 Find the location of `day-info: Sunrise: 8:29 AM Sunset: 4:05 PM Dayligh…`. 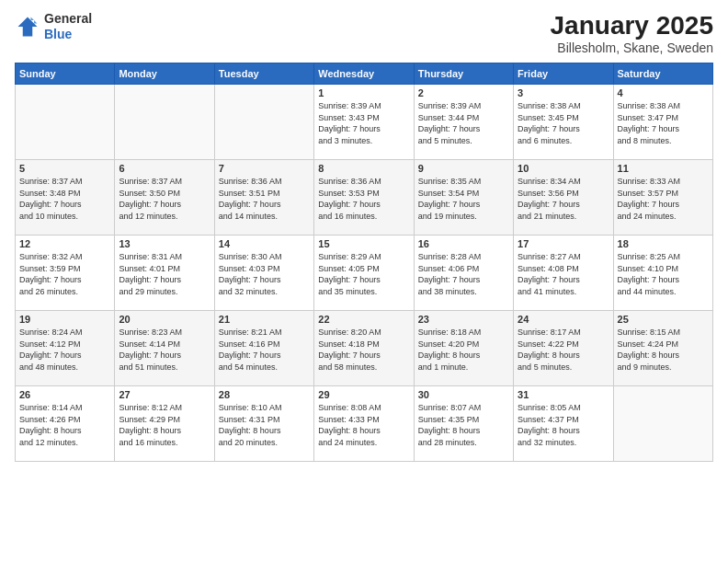

day-info: Sunrise: 8:29 AM Sunset: 4:05 PM Dayligh… is located at coordinates (364, 274).